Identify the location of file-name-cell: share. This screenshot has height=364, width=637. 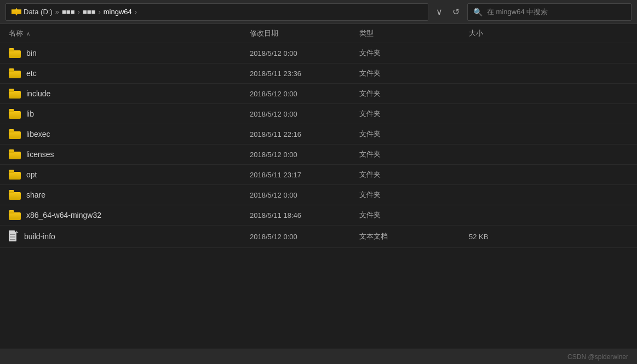
(129, 195).